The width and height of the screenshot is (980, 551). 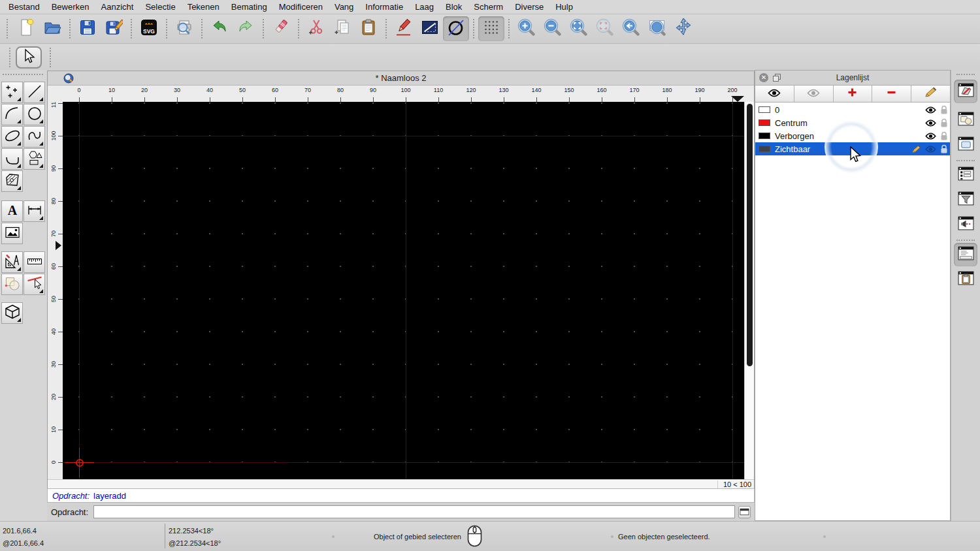 I want to click on panel-command-toggle-button, so click(x=966, y=255).